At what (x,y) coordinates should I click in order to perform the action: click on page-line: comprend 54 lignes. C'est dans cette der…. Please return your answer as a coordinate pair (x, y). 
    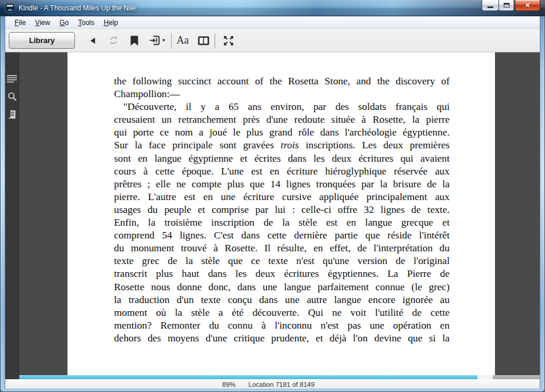
    Looking at the image, I should click on (282, 235).